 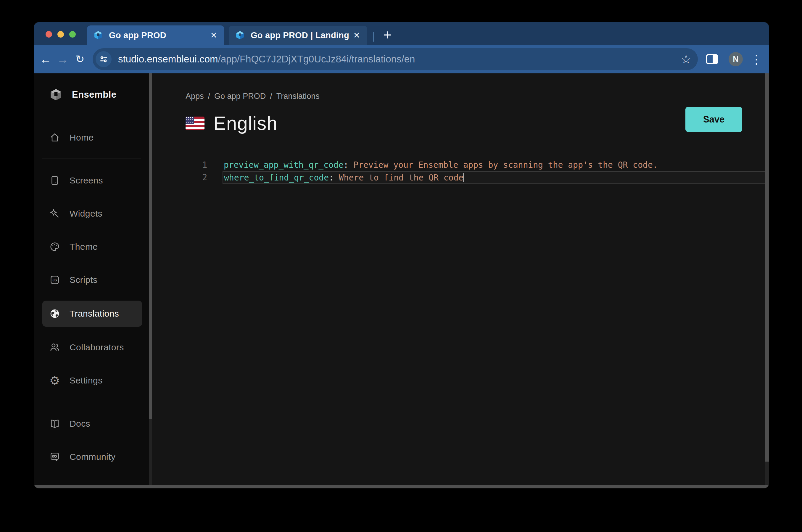 I want to click on settings-gear-icon: ⚙, so click(x=55, y=381).